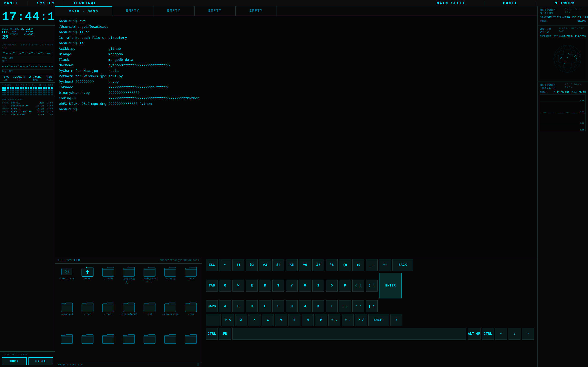 The image size is (588, 367). Describe the element at coordinates (358, 306) in the screenshot. I see `key-"': " '` at that location.